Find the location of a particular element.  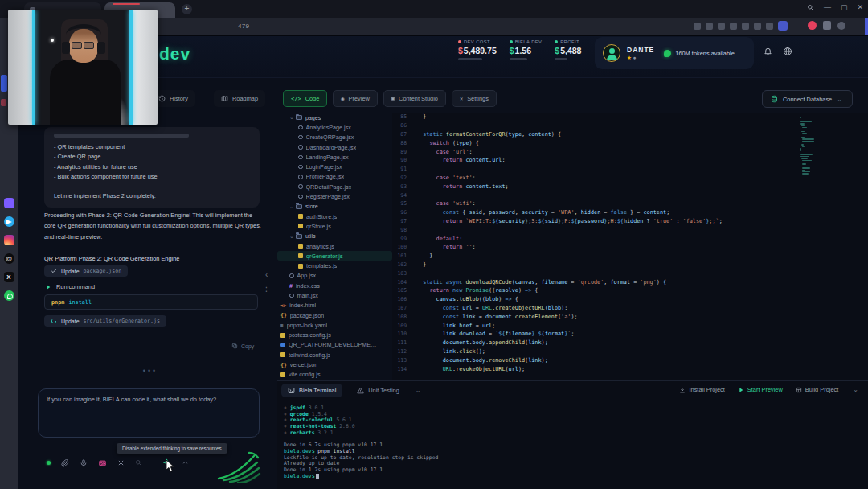

build-project-button: Build Project is located at coordinates (817, 389).